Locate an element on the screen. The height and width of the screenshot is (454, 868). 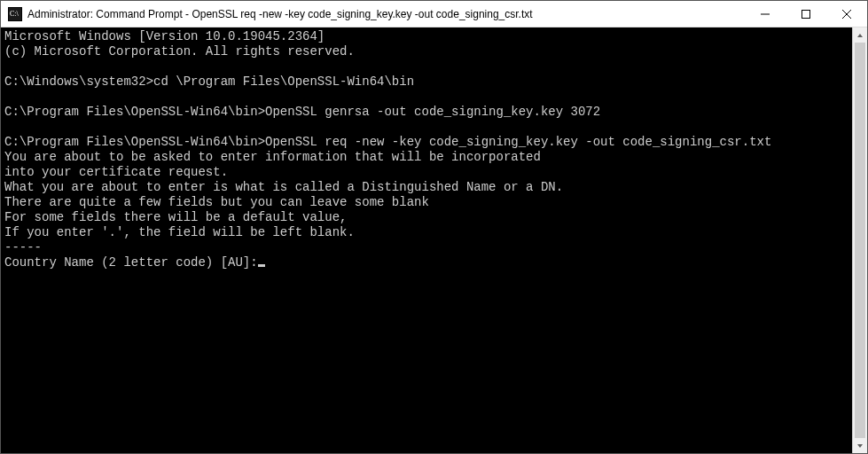
terminal-line: ----- is located at coordinates (426, 248).